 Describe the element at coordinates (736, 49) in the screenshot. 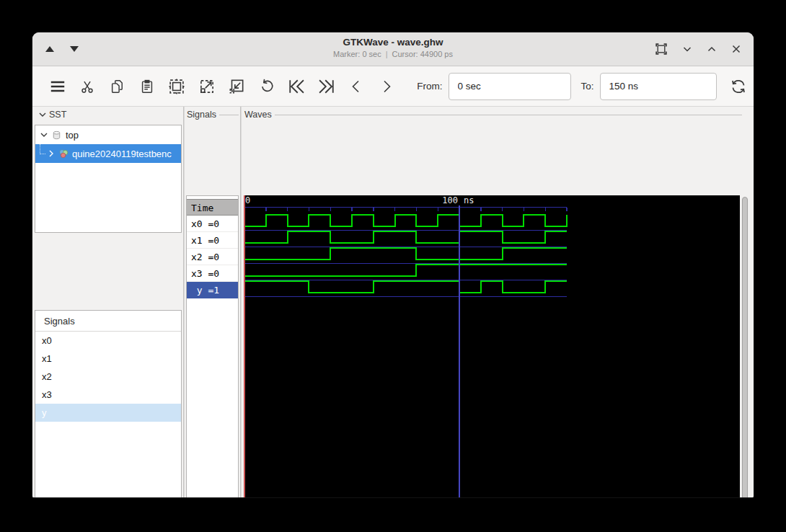

I see `close-icon` at that location.